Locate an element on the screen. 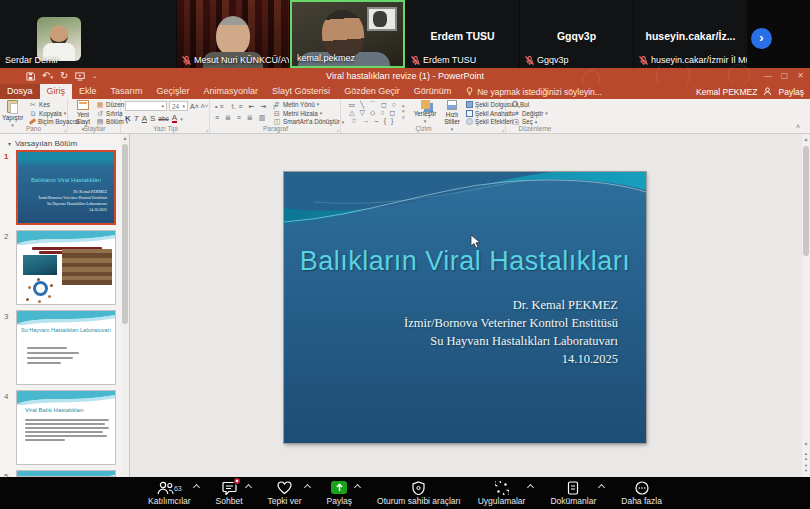  shapes-gallery: ▭ ╲ ⌒ ◻ ○△ ▽ ◇ ○ ◻☆ → ⌣ { } is located at coordinates (373, 113).